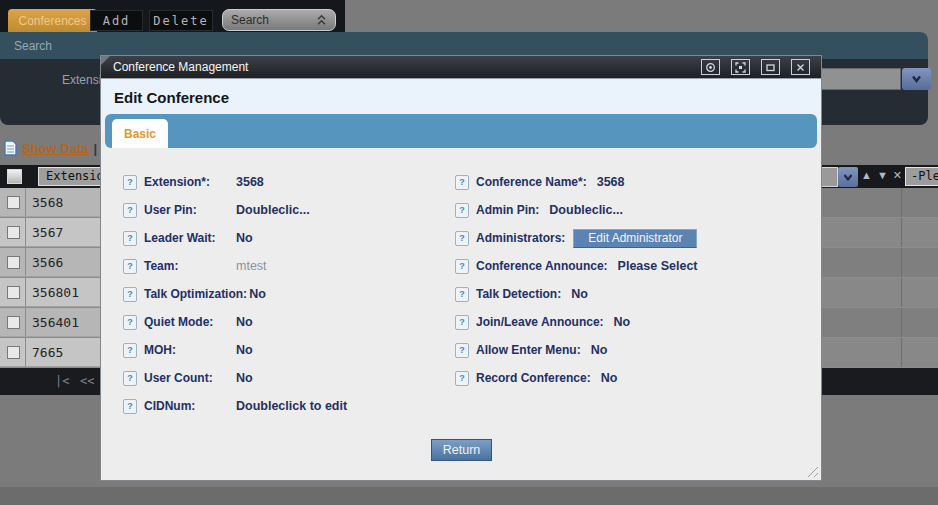  I want to click on collapse-icon, so click(710, 67).